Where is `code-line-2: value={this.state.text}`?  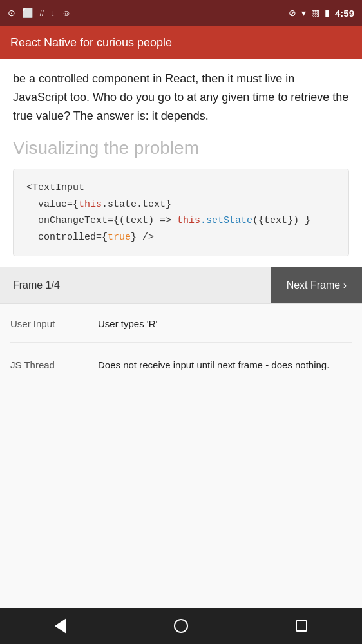 code-line-2: value={this.state.text} is located at coordinates (181, 205).